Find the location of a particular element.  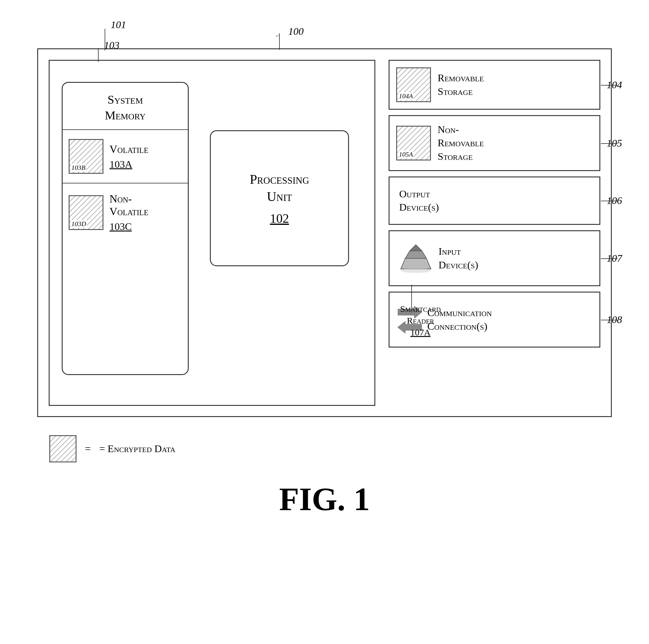

label-104a: 104A is located at coordinates (406, 96).